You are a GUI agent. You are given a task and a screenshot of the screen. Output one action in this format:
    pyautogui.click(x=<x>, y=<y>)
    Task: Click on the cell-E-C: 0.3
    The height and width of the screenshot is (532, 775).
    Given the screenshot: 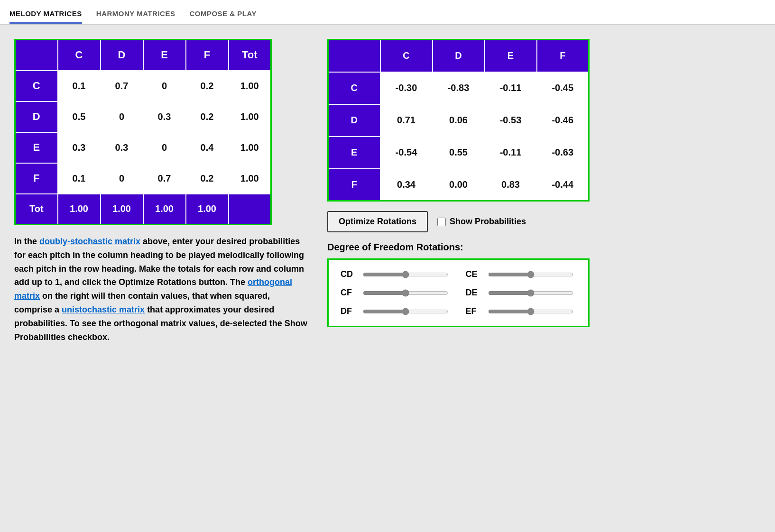 What is the action you would take?
    pyautogui.click(x=79, y=148)
    